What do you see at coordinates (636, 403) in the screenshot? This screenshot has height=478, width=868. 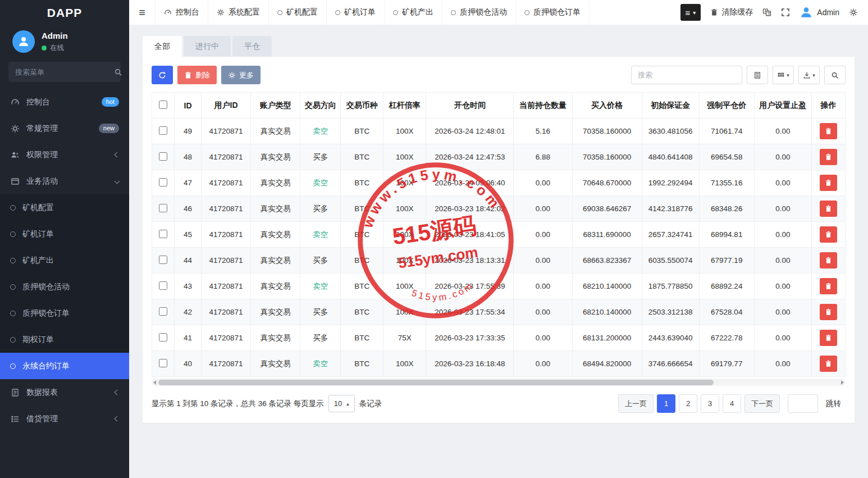 I see `pagination-prev-button: 上一页` at bounding box center [636, 403].